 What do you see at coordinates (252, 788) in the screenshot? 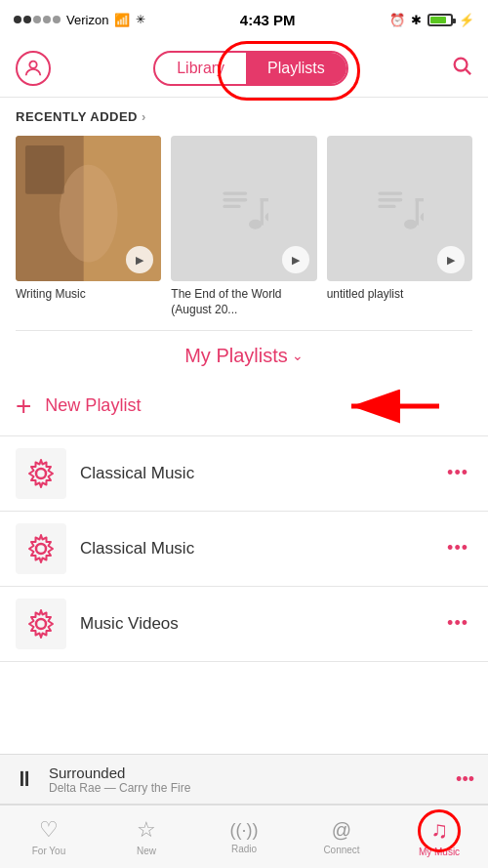
I see `now-playing-subtitle: Delta Rae — Carry the Fire` at bounding box center [252, 788].